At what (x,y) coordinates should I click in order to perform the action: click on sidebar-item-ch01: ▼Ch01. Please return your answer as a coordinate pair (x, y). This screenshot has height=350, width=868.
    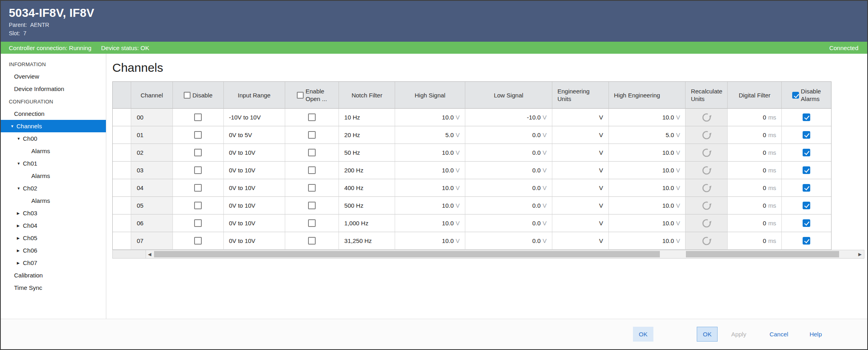
    Looking at the image, I should click on (53, 164).